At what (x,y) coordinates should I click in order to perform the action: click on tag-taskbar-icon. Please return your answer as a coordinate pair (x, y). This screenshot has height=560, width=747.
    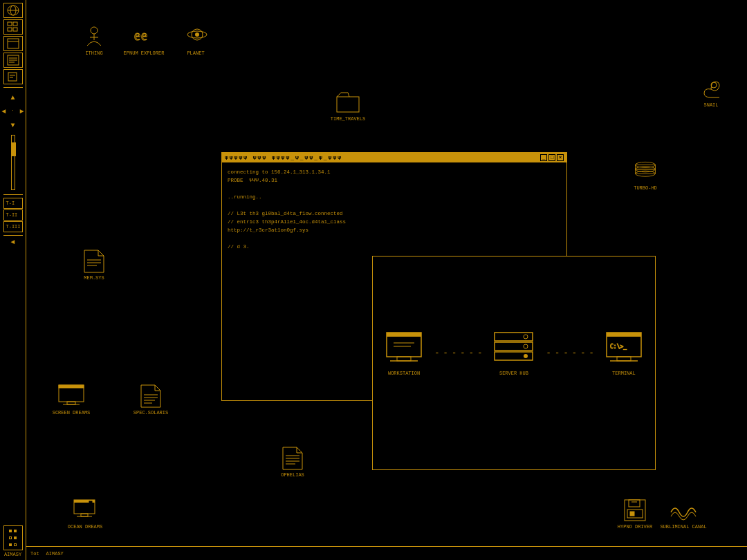
    Looking at the image, I should click on (13, 77).